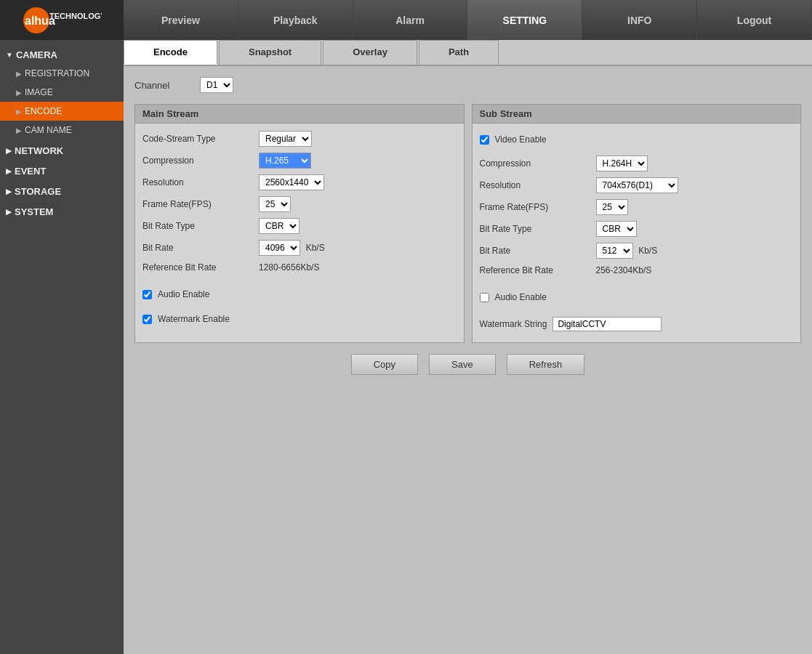 This screenshot has width=812, height=654. What do you see at coordinates (48, 130) in the screenshot?
I see `sidebar-item-cam-name-label: CAM NAME` at bounding box center [48, 130].